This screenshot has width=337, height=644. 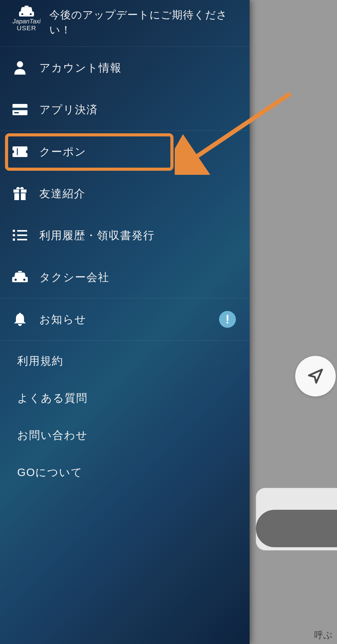 I want to click on menu-item-history: 利用履歴・領収書発行, so click(x=125, y=235).